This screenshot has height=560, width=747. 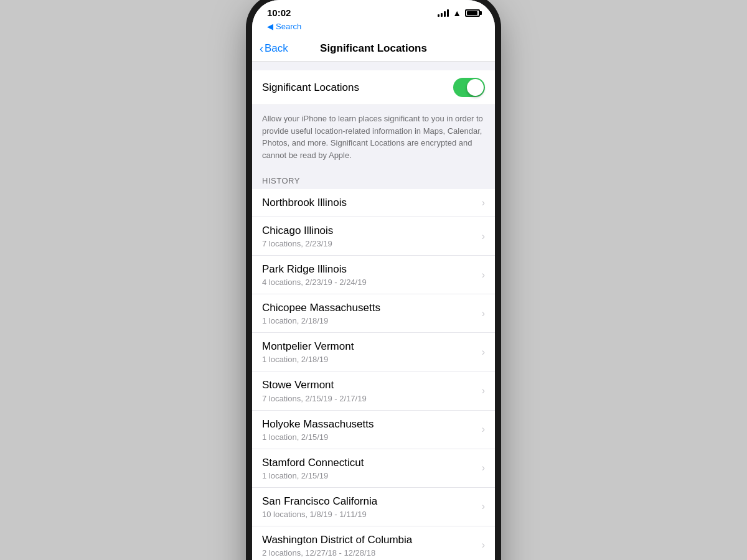 I want to click on nav-title: Significant Locations, so click(x=374, y=49).